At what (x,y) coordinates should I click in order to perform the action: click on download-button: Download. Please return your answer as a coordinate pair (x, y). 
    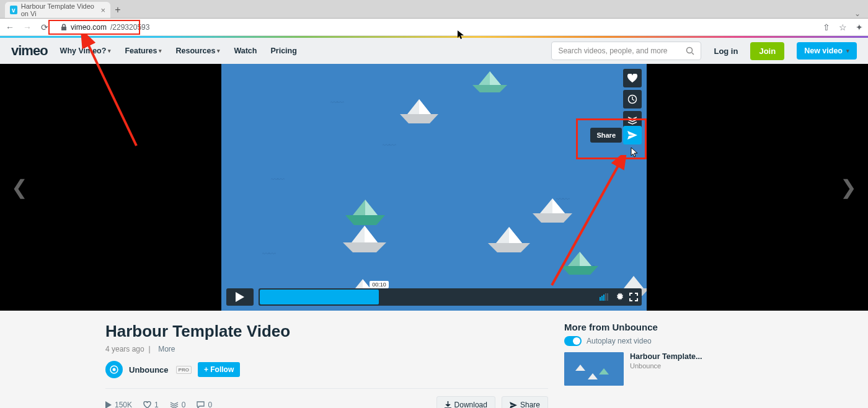
    Looking at the image, I should click on (466, 402).